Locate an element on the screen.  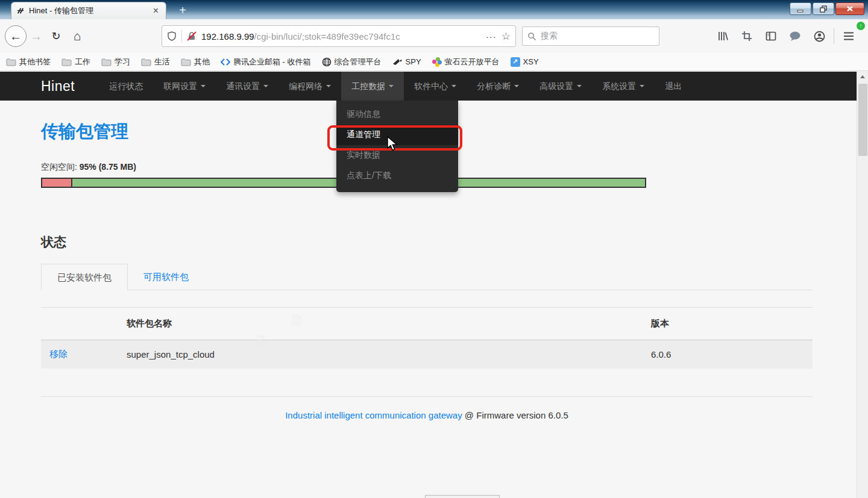
nav-item-industrial-data: 工控数据 is located at coordinates (373, 86).